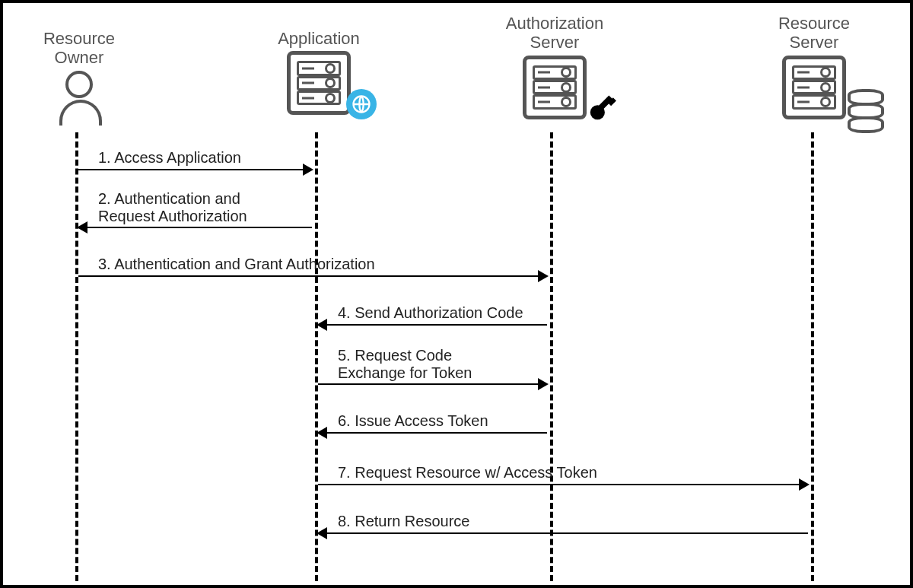 This screenshot has width=913, height=588. What do you see at coordinates (79, 98) in the screenshot?
I see `person-icon` at bounding box center [79, 98].